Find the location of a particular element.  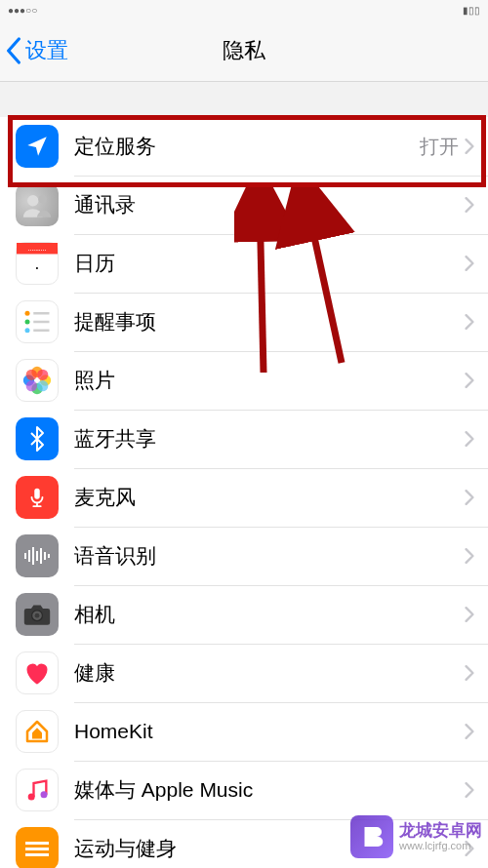

row-reminders: 提醒事项 is located at coordinates (244, 322).